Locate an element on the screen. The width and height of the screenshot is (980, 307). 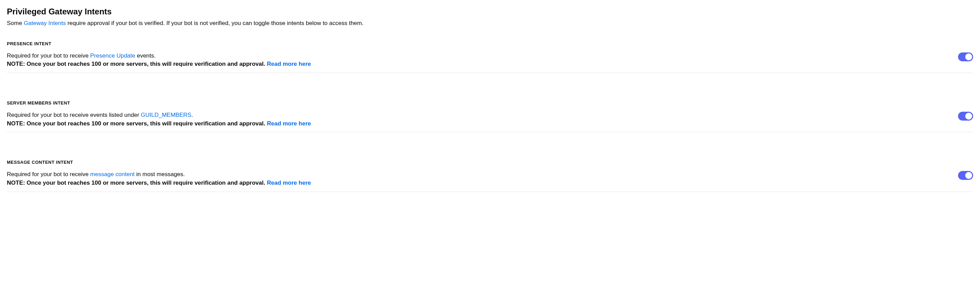
server-members-required-suffix: . is located at coordinates (192, 115).